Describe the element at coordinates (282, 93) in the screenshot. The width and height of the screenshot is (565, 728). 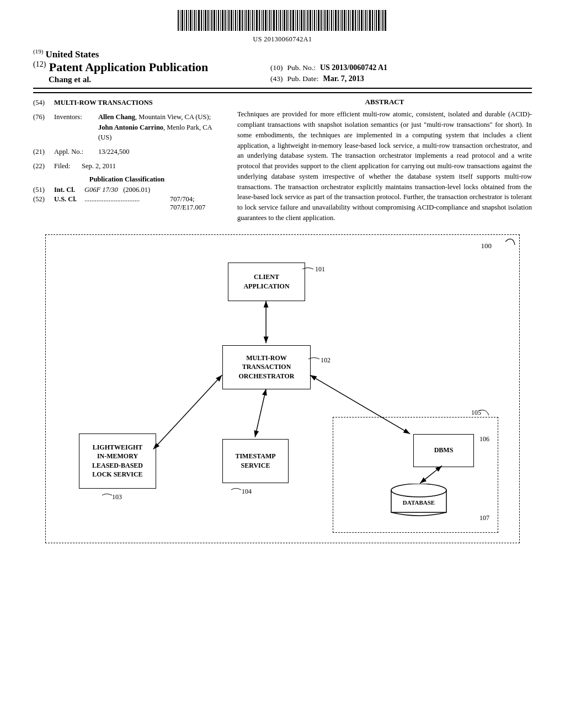
I see `header-divider2` at that location.